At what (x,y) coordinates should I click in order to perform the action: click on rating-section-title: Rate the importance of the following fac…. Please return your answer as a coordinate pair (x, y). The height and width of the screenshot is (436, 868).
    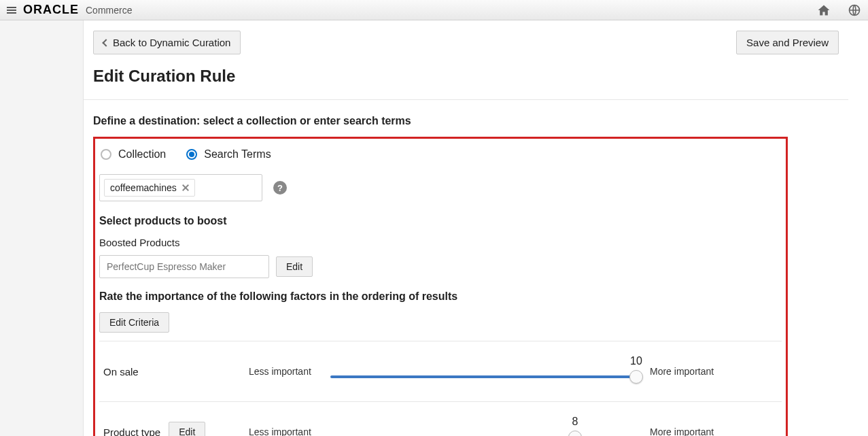
    Looking at the image, I should click on (440, 297).